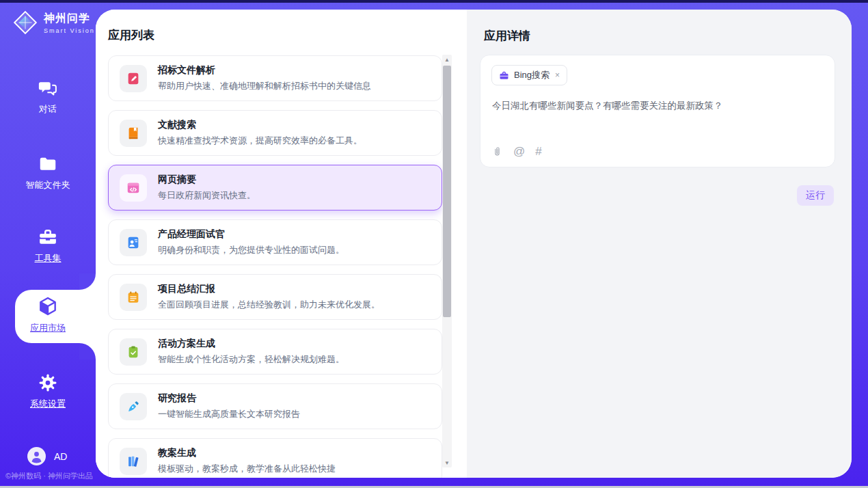  Describe the element at coordinates (447, 191) in the screenshot. I see `scrollbar-thumb` at that location.